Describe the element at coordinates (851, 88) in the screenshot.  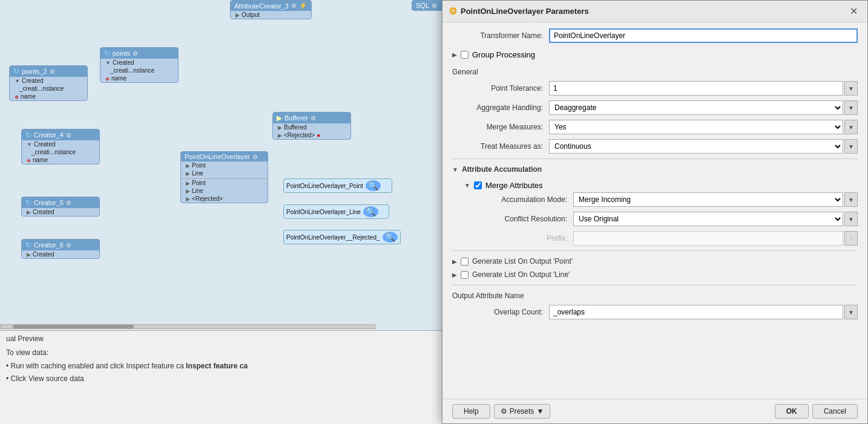
I see `point-tolerance-dropdown: ▼` at that location.